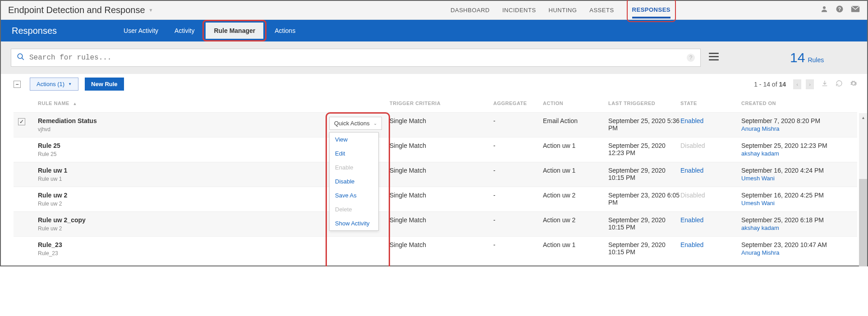  I want to click on cell-created: September 25, 2020 6:18 PMakshay kadam, so click(799, 224).